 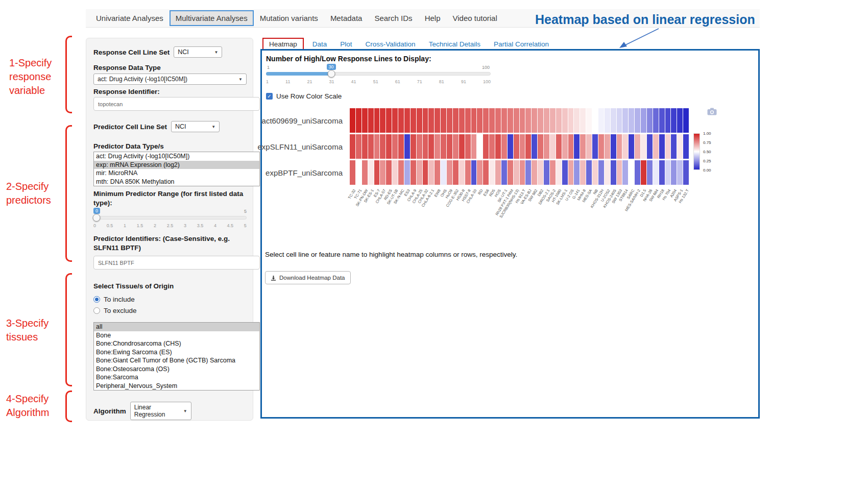 What do you see at coordinates (177, 165) in the screenshot?
I see `list-option-exp-mrna-expression-log2: exp: mRNA Expression (log2)` at bounding box center [177, 165].